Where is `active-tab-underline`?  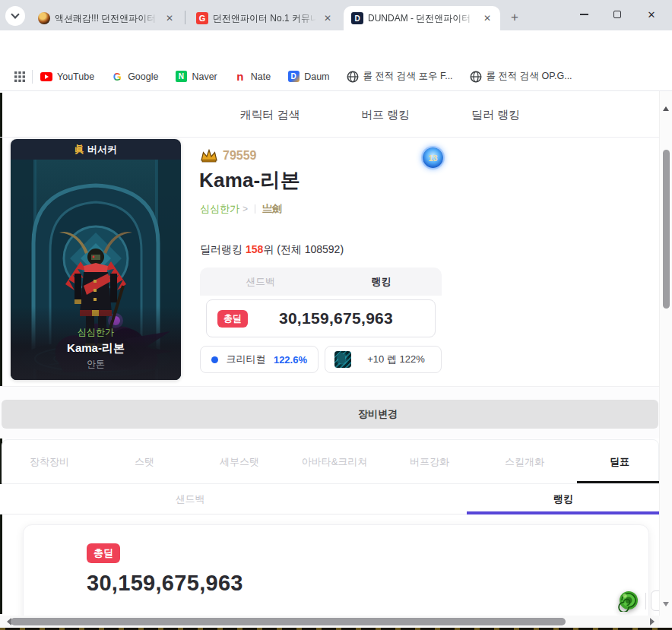
active-tab-underline is located at coordinates (619, 482).